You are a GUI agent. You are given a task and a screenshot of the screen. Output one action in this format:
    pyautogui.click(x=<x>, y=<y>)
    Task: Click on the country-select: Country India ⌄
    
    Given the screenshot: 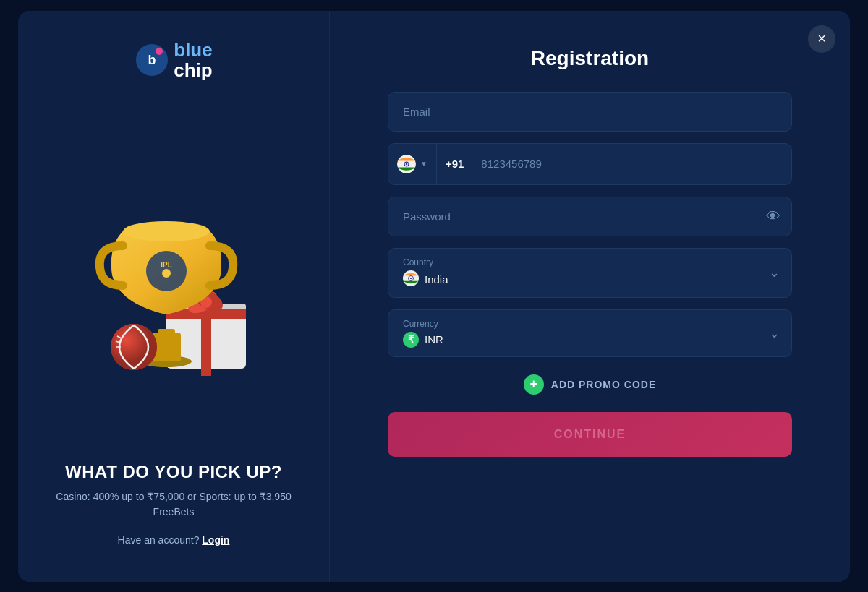 What is the action you would take?
    pyautogui.click(x=590, y=273)
    